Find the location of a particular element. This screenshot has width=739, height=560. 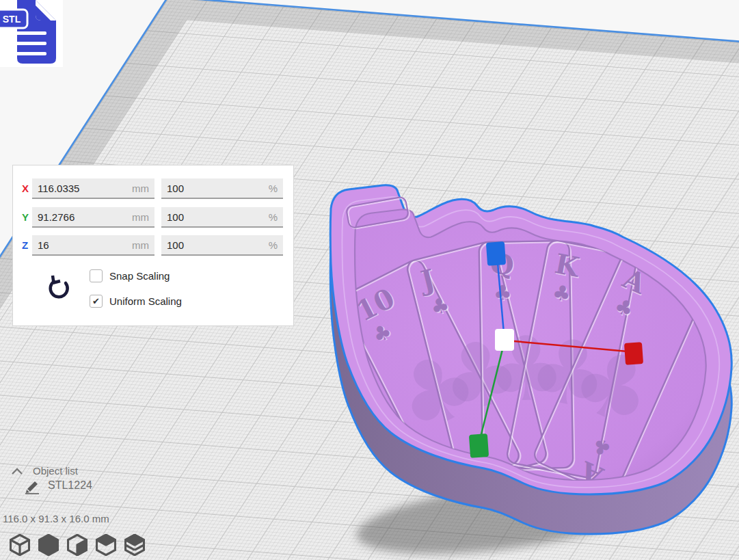

snap-scaling-row: ✔ Snap Scaling is located at coordinates (130, 276).